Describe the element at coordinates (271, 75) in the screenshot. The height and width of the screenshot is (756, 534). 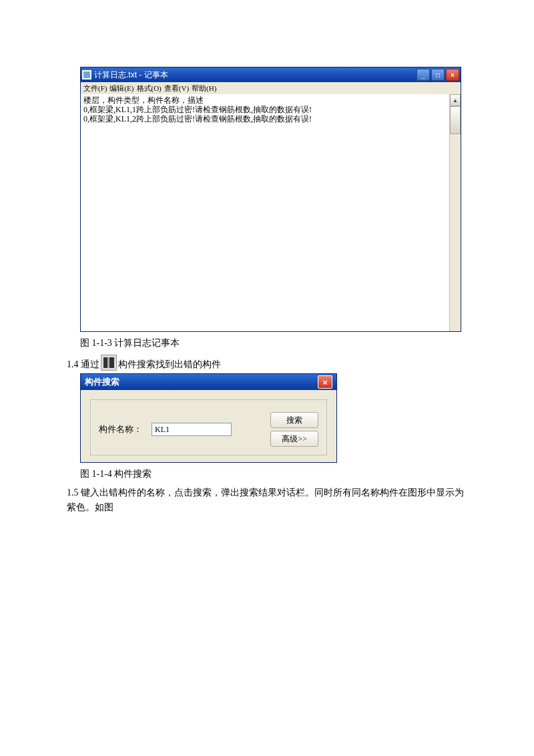
I see `notepad-titlebar: 计算日志.txt - 记事本 _ □ ×` at that location.